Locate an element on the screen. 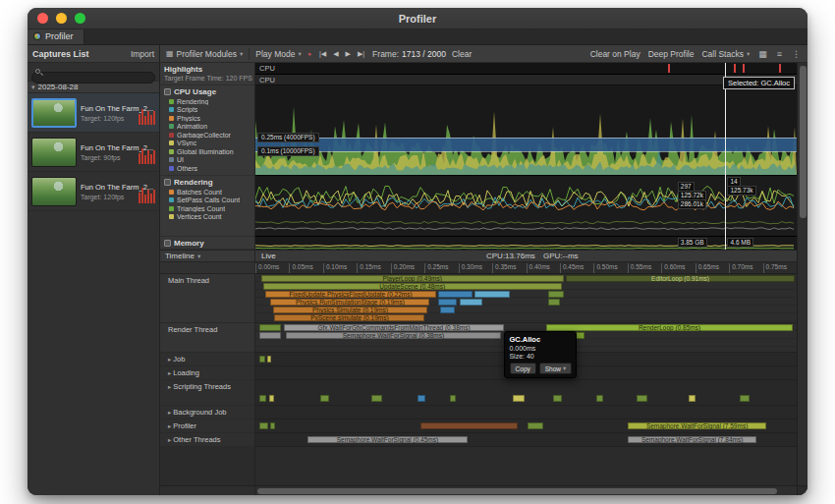  import-button: Import is located at coordinates (142, 54).